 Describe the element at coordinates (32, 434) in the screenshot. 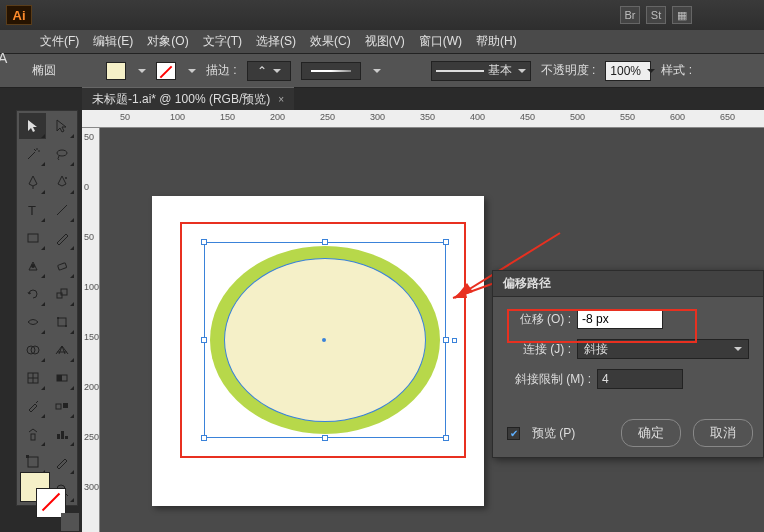

I see `symbol-sprayer-tool` at that location.